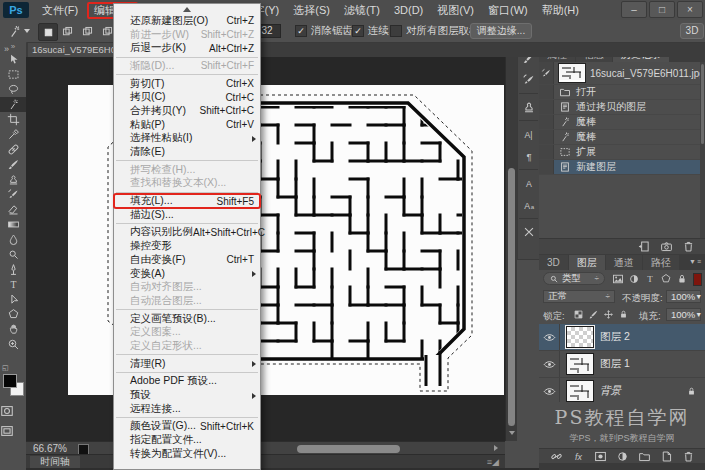  I want to click on horizontal-scrollbar-thumb, so click(348, 449).